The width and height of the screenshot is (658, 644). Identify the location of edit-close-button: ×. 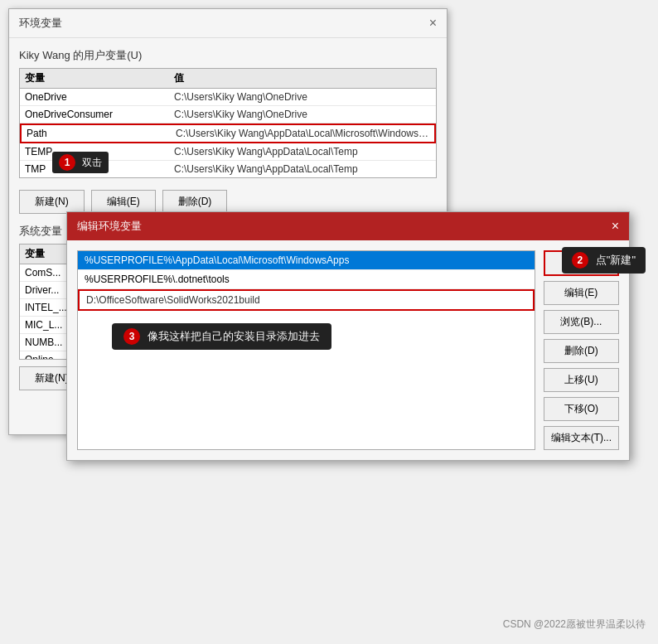
(615, 226).